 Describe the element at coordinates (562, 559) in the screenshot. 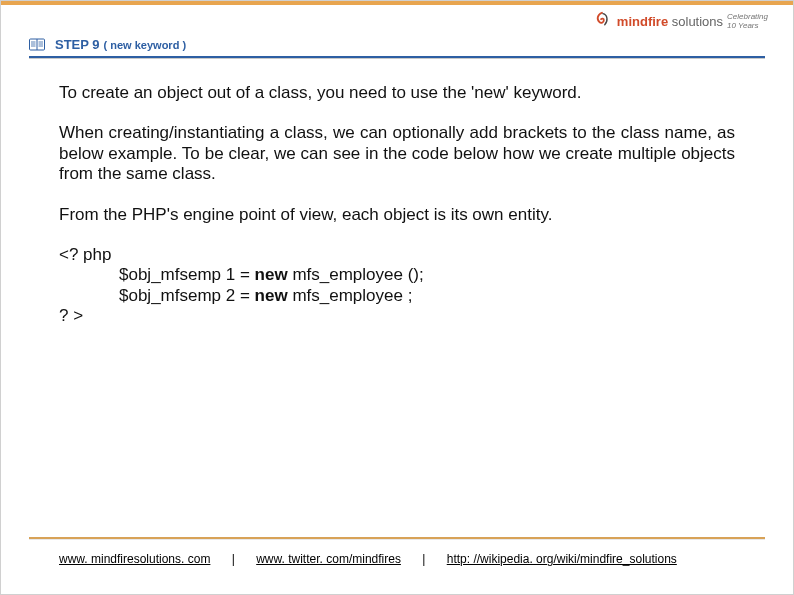

I see `footer-link-3: http: //wikipedia. org/wiki/mindfire_sol…` at that location.